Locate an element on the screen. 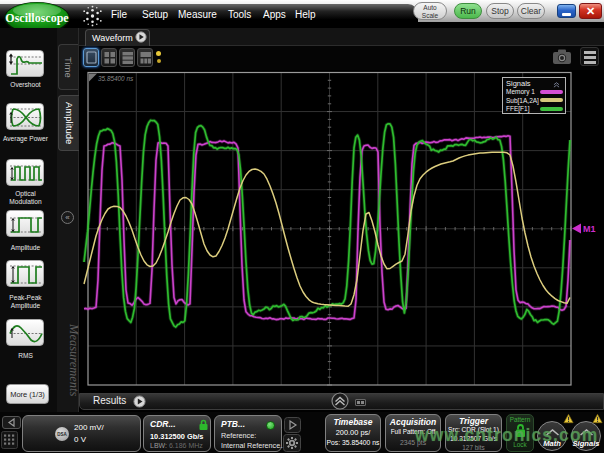 The height and width of the screenshot is (453, 604). svg-text: 35.85400 ns is located at coordinates (116, 78).